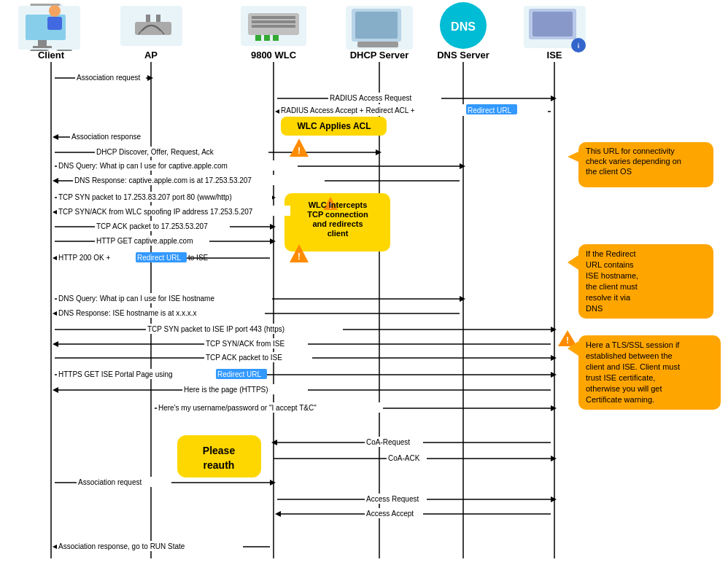  What do you see at coordinates (463, 55) in the screenshot?
I see `svg-text: DNS Server` at bounding box center [463, 55].